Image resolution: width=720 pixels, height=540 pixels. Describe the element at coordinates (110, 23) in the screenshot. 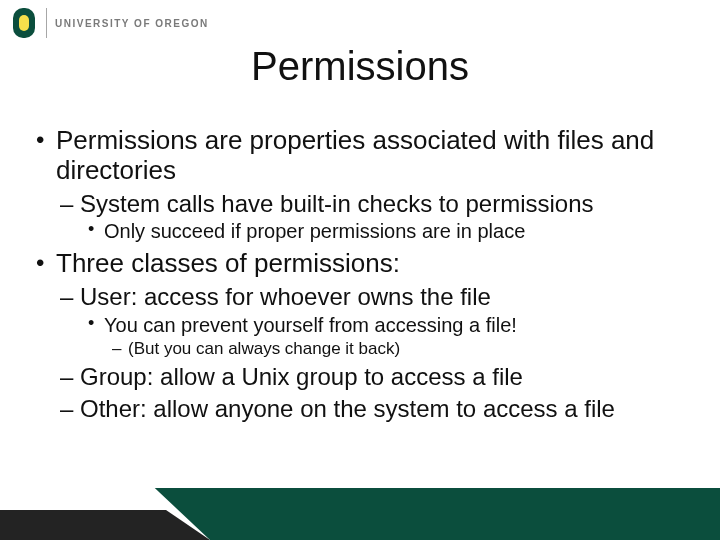

I see `header: UNIVERSITY OF OREGON` at that location.